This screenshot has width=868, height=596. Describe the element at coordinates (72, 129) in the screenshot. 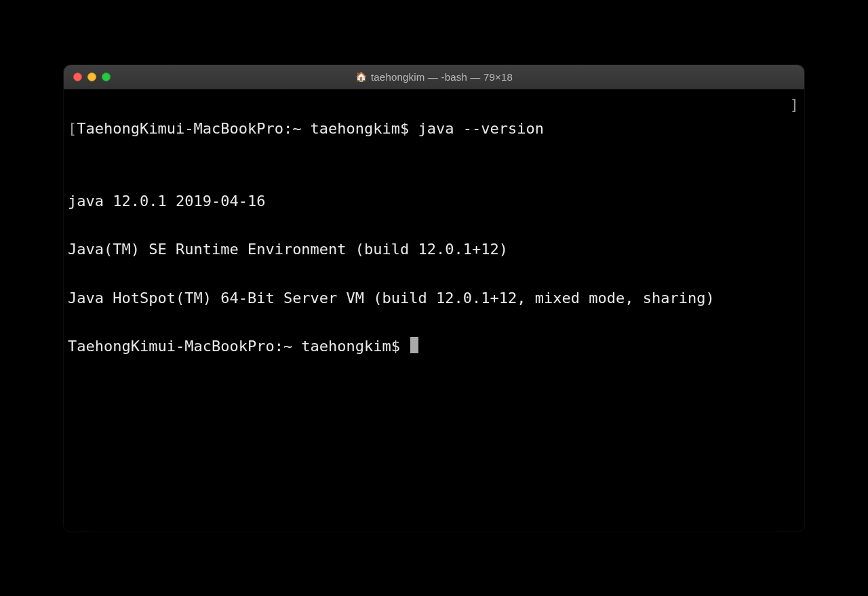

I see `left-bracket: [` at that location.